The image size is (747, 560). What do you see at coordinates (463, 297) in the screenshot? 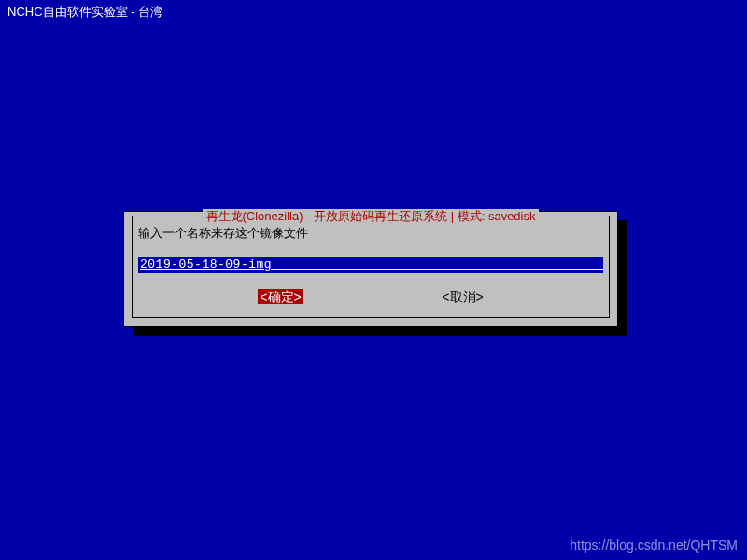
I see `cancel-button-label: 取消` at bounding box center [463, 297].